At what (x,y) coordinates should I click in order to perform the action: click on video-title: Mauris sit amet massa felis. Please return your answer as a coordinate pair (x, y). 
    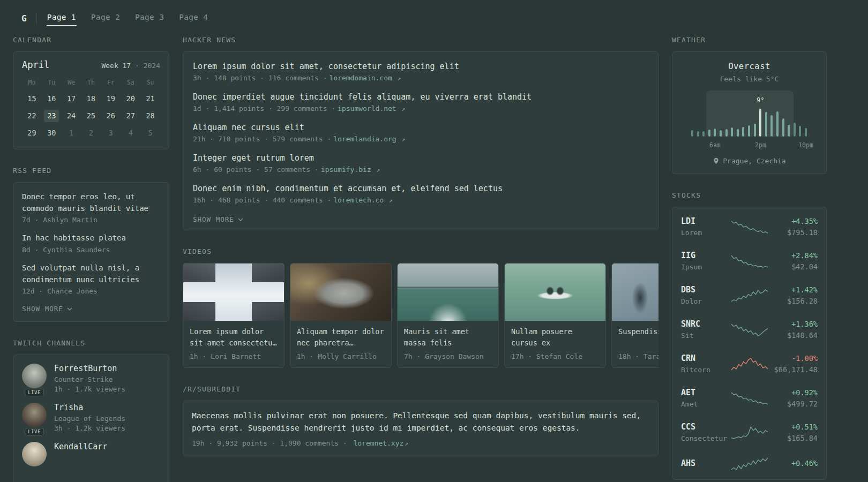
    Looking at the image, I should click on (448, 337).